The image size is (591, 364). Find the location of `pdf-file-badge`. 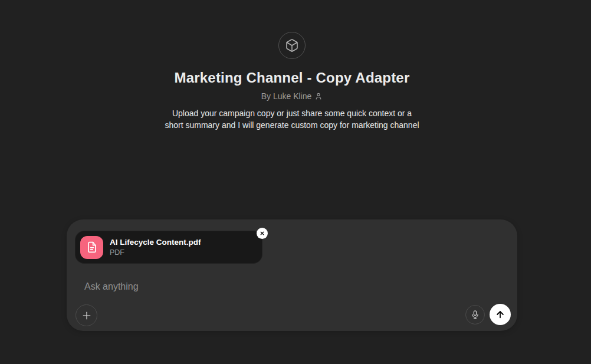

pdf-file-badge is located at coordinates (92, 248).